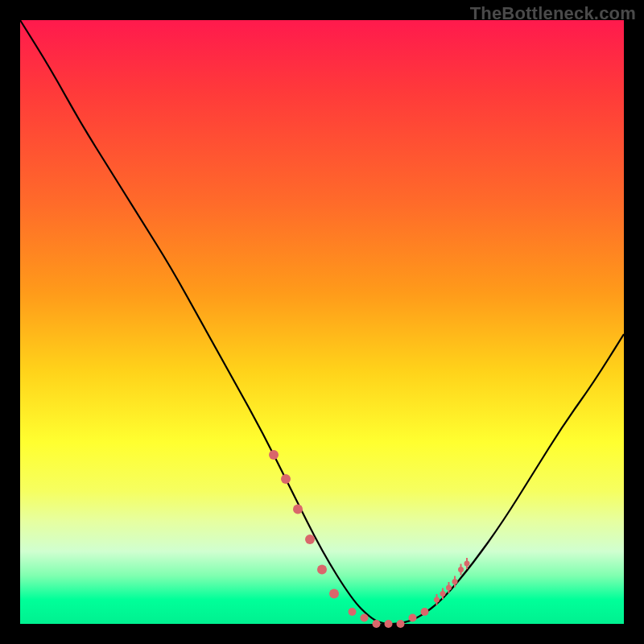 The width and height of the screenshot is (644, 644). I want to click on markers-left, so click(304, 525).